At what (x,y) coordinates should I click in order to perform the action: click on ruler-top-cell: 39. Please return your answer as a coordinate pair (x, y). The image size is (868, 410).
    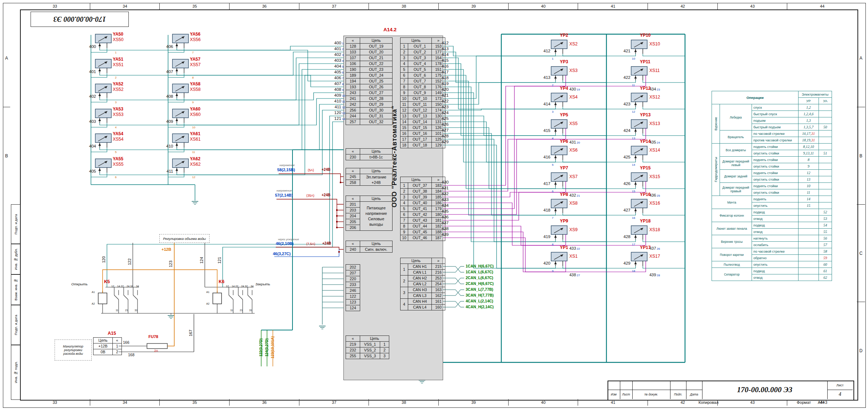
    Looking at the image, I should click on (474, 6).